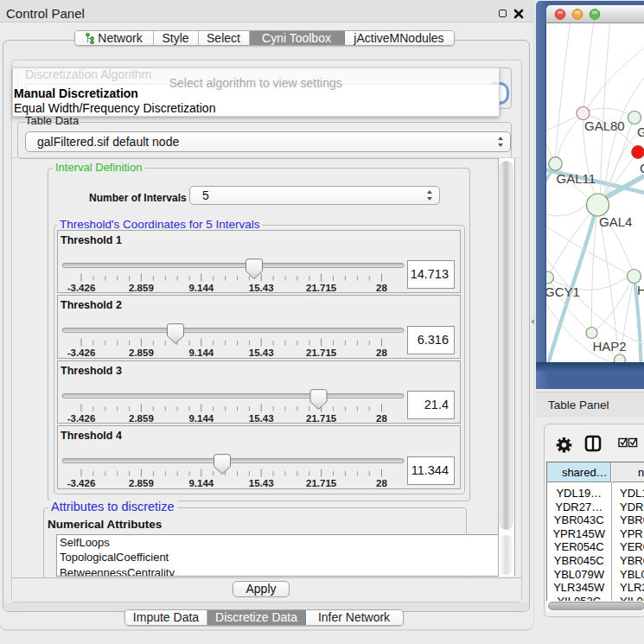 The image size is (644, 644). I want to click on svg-text: GAL11, so click(576, 178).